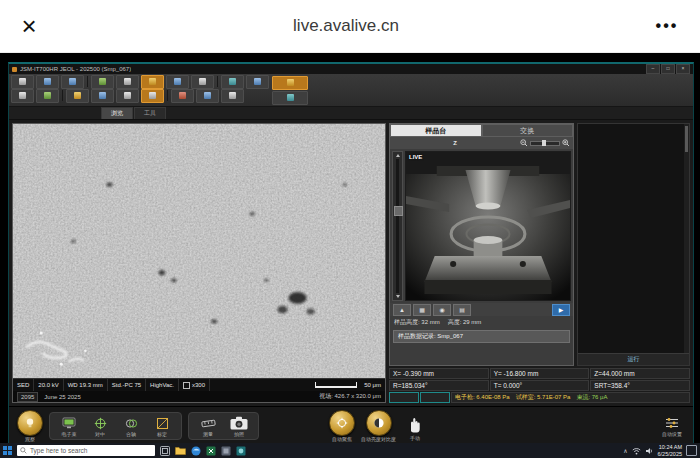  Describe the element at coordinates (417, 322) in the screenshot. I see `sample-height-value: 样品高度: 32 mm` at that location.